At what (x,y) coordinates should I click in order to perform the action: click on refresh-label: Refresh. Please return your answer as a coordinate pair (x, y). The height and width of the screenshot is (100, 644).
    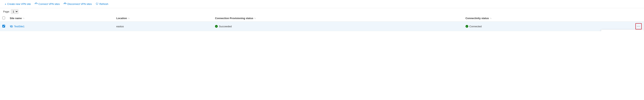
    Looking at the image, I should click on (104, 4).